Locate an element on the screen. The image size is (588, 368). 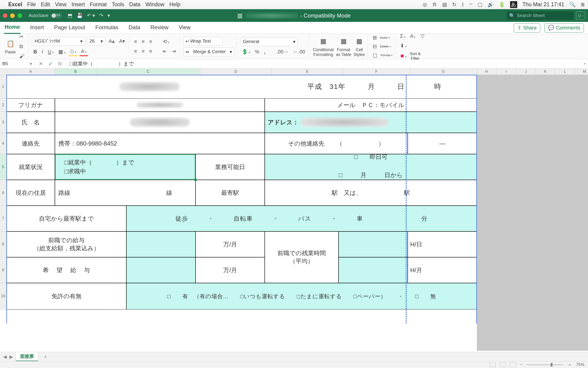
view-normal-icon is located at coordinates (493, 365).